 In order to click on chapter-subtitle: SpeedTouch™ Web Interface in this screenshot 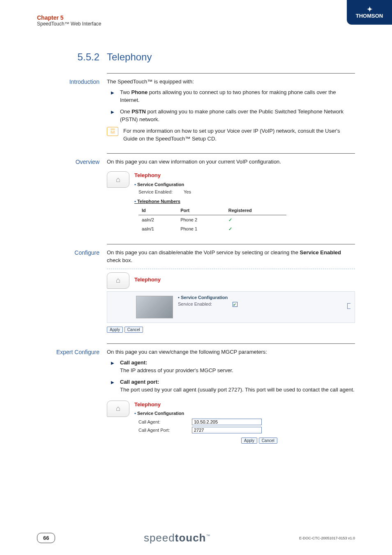, I will do `click(196, 24)`.